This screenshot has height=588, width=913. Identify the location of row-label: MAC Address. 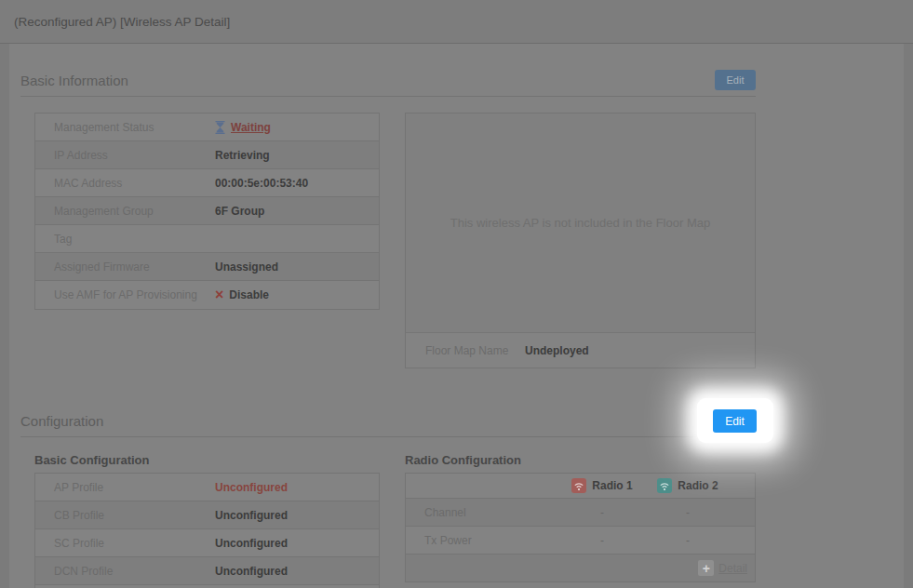
(125, 183).